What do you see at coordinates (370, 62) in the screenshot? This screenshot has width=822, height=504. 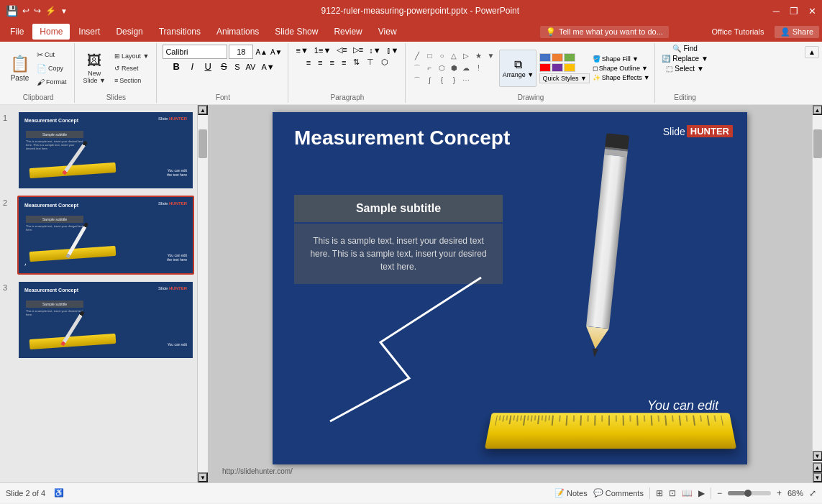 I see `text-align-vert-btn: ⊤` at bounding box center [370, 62].